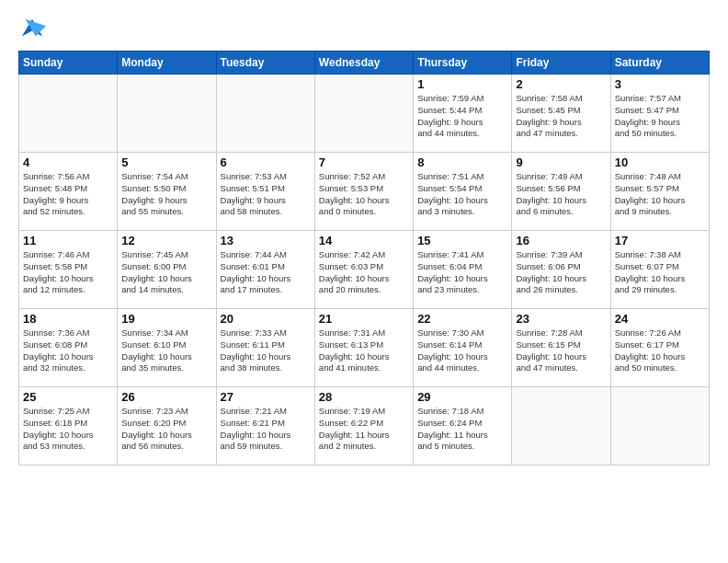  What do you see at coordinates (364, 348) in the screenshot?
I see `week-row-4: 18Sunrise: 7:36 AM Sunset: 6:08 PM Dayli…` at bounding box center [364, 348].